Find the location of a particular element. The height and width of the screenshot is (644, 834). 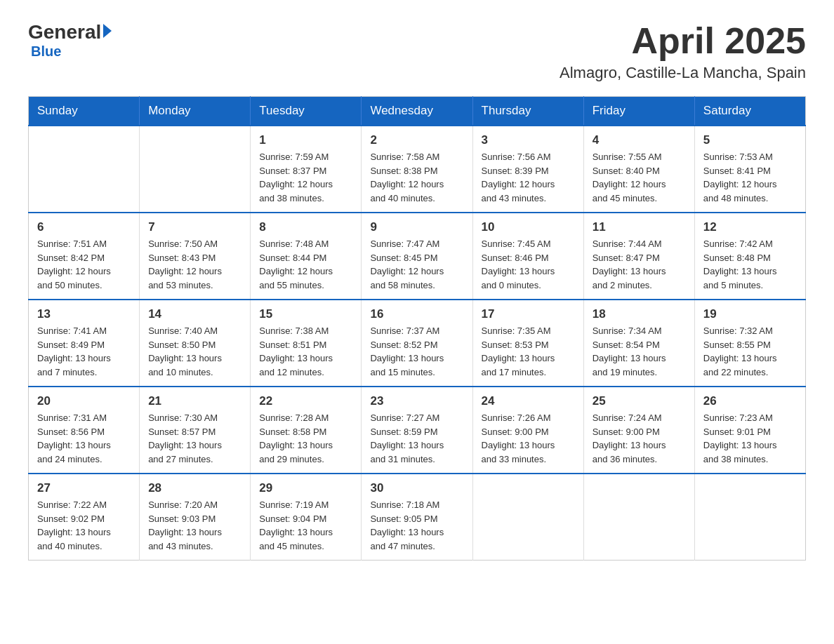

day-number: 13 is located at coordinates (84, 314).